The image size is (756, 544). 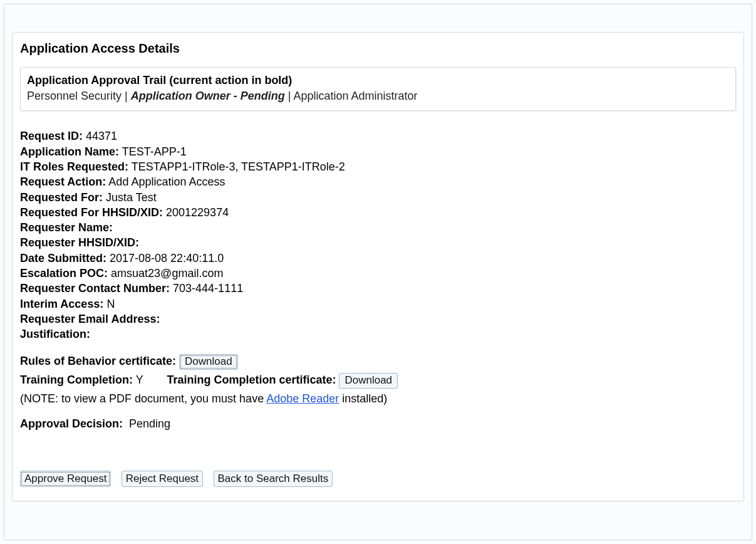 I want to click on approval-trail-steps: Personnel Security | Application Owner -…, so click(x=378, y=97).